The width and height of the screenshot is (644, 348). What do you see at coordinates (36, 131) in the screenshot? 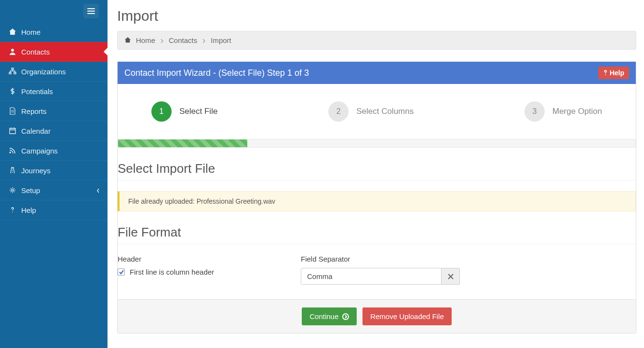
I see `sidebar-item-label: Calendar` at bounding box center [36, 131].